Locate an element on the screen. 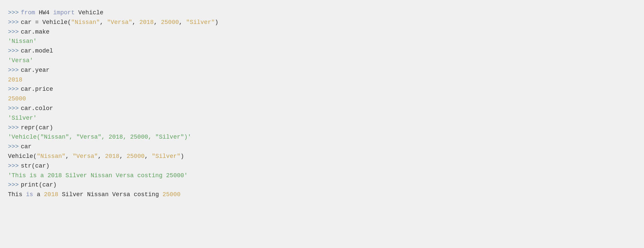 This screenshot has height=248, width=644. module-hw4: HW4 is located at coordinates (44, 13).